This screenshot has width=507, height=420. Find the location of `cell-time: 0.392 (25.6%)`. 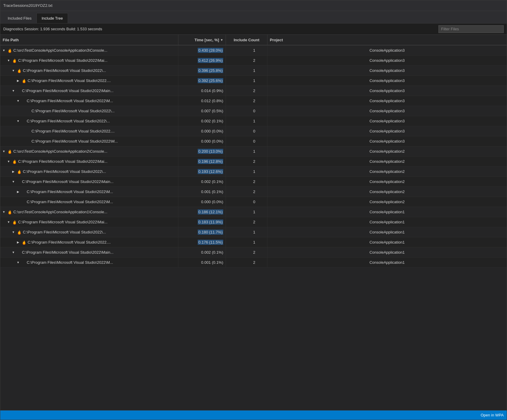

cell-time: 0.392 (25.6%) is located at coordinates (202, 81).